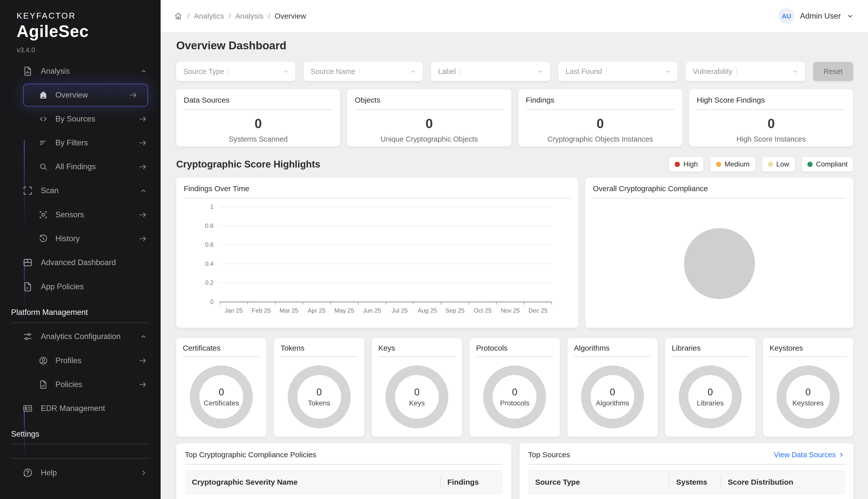 This screenshot has width=868, height=499. I want to click on filter-label-dropdown: Label, so click(490, 71).